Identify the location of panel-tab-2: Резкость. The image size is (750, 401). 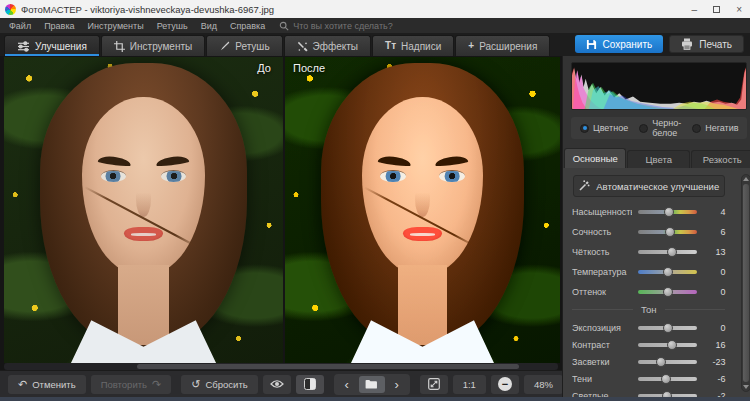
(720, 159).